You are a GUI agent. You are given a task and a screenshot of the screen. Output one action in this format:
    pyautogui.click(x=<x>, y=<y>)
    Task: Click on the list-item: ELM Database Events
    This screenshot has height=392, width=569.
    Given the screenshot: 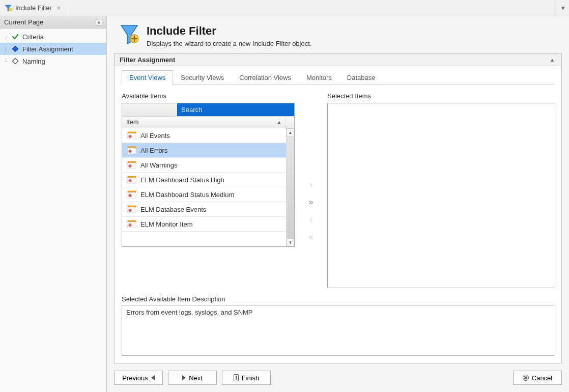 What is the action you would take?
    pyautogui.click(x=204, y=210)
    